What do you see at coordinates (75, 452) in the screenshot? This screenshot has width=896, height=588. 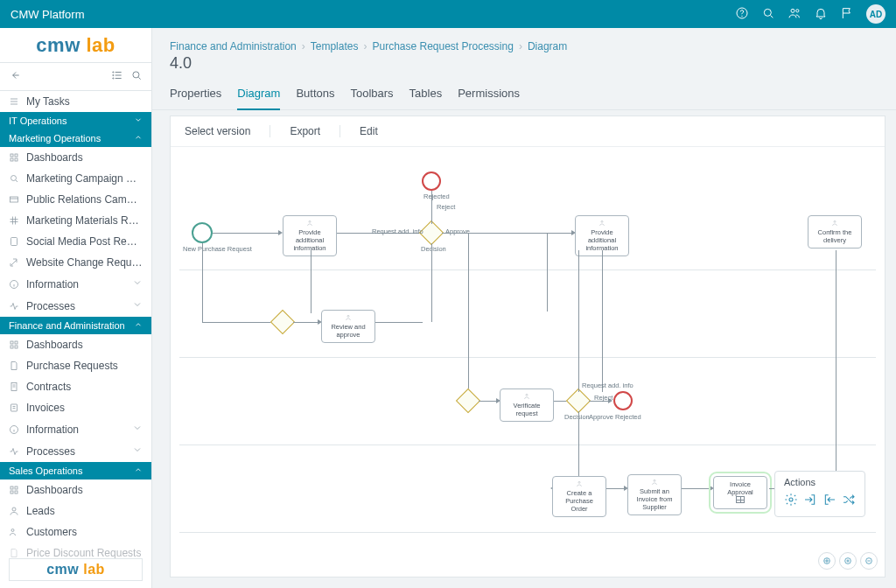 I see `sidebar-item-fin-proc: Processes` at bounding box center [75, 452].